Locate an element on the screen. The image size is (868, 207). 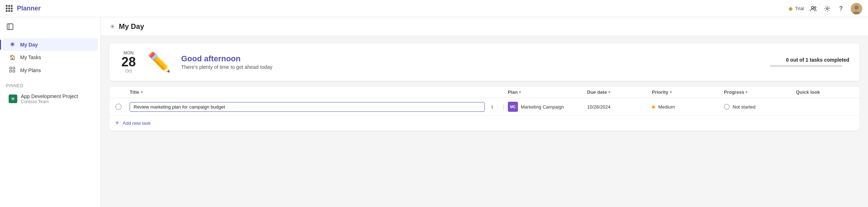
col-progress: Progress ▾ is located at coordinates (760, 92).